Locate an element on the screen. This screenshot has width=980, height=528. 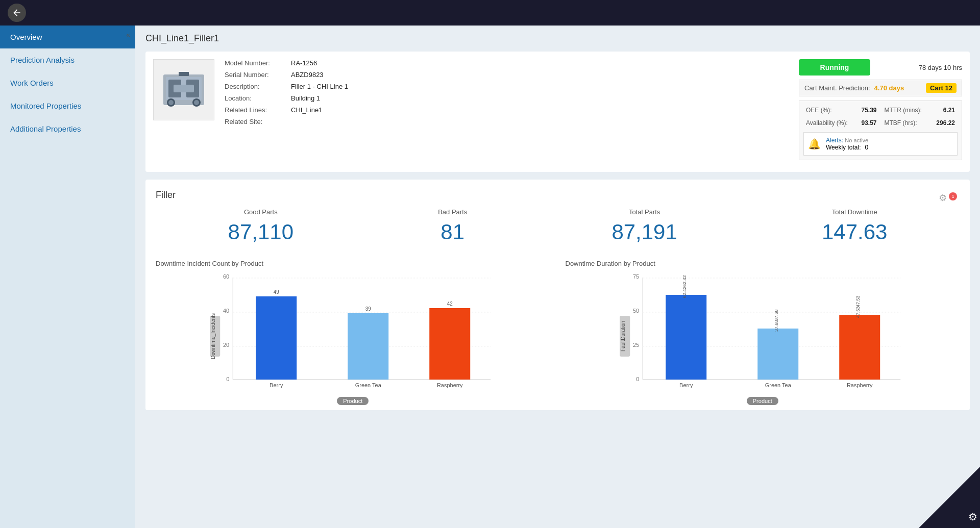
good-parts-label: Good Parts is located at coordinates (261, 212).